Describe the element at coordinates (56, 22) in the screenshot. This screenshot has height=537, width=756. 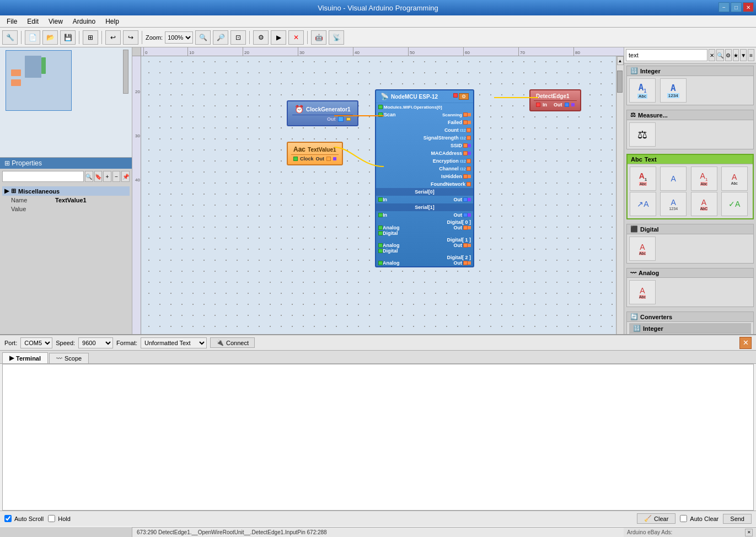
I see `menu-view: View` at that location.